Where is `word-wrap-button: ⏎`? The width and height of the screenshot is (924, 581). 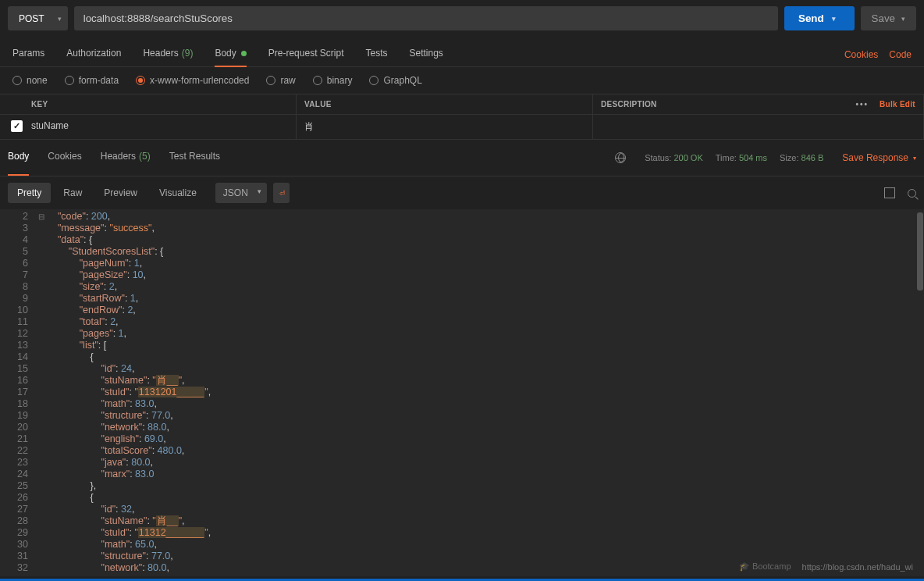 word-wrap-button: ⏎ is located at coordinates (281, 193).